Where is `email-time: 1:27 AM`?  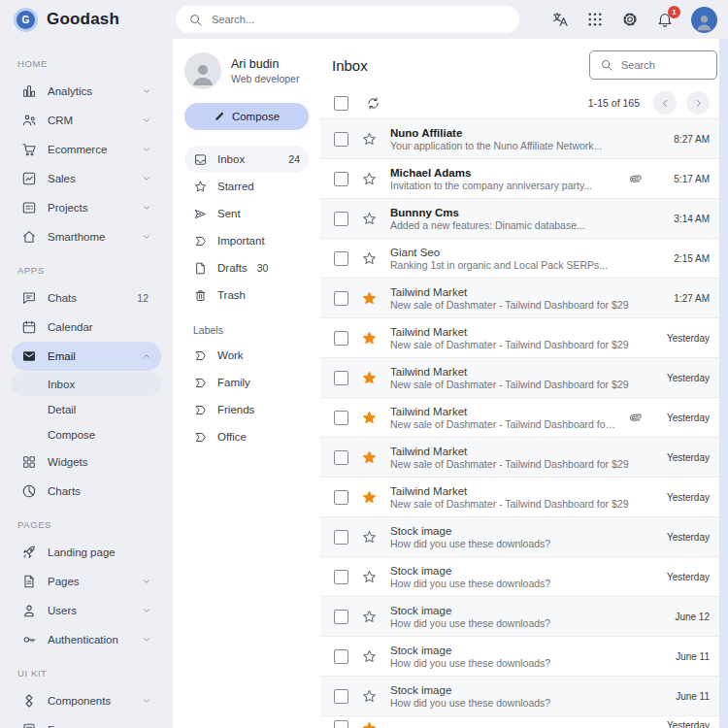
email-time: 1:27 AM is located at coordinates (682, 299).